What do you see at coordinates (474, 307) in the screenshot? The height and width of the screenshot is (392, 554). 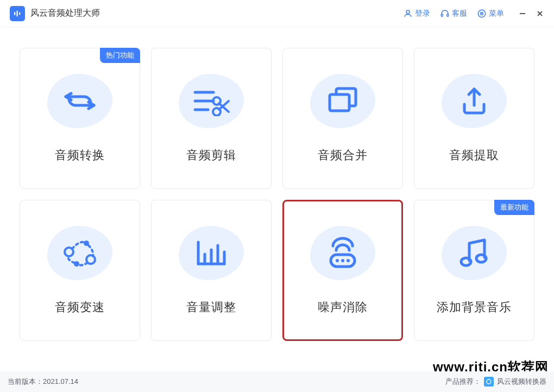 I see `card-label: 添加背景音乐` at bounding box center [474, 307].